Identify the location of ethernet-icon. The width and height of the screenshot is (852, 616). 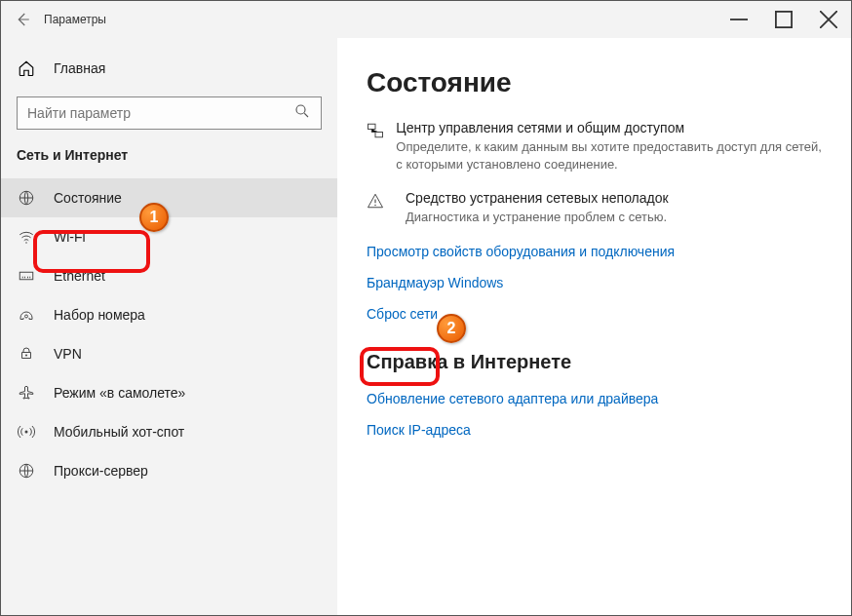
(26, 276).